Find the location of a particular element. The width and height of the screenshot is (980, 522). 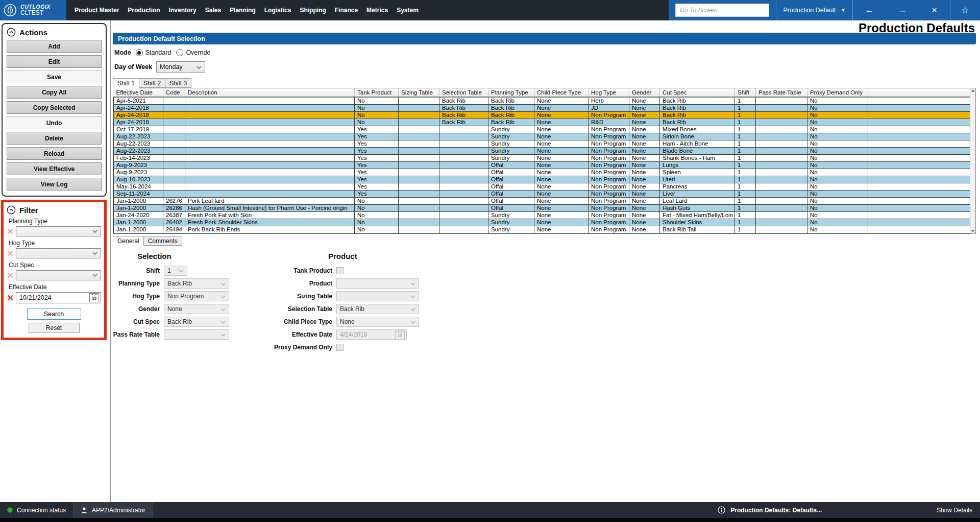

menu-inventory: Inventory is located at coordinates (183, 10).